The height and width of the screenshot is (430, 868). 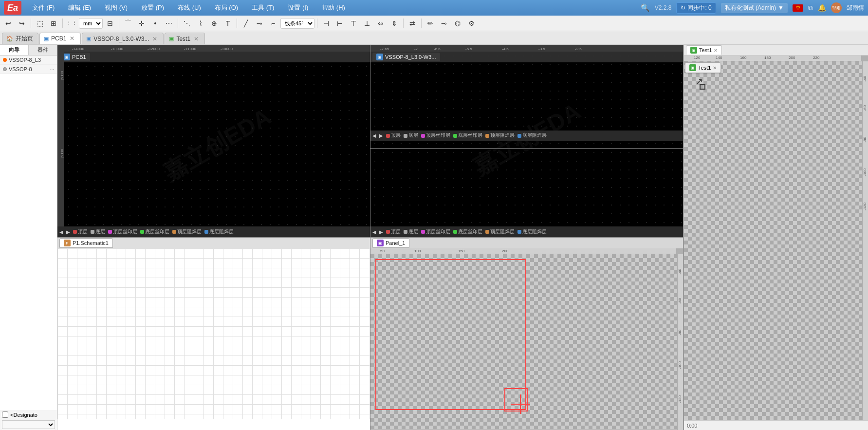 I want to click on layer-bot-silk: 底层丝印层, so click(x=155, y=232).